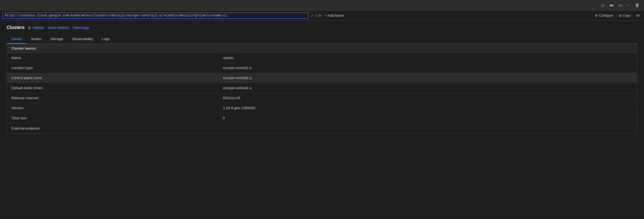 Image resolution: width=644 pixels, height=219 pixels. What do you see at coordinates (106, 39) in the screenshot?
I see `tab-logs: Logs` at bounding box center [106, 39].